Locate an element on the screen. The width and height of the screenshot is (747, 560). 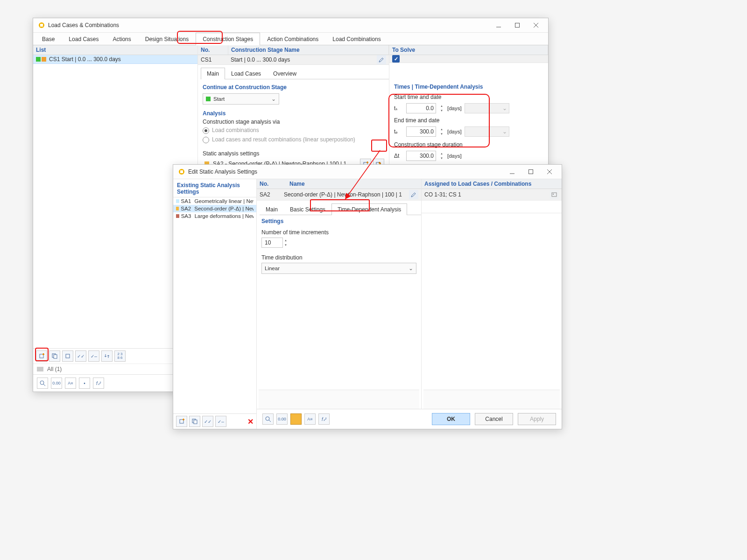
sa-item-sa1: SA1 Geometrically linear | Newton- is located at coordinates (215, 201).